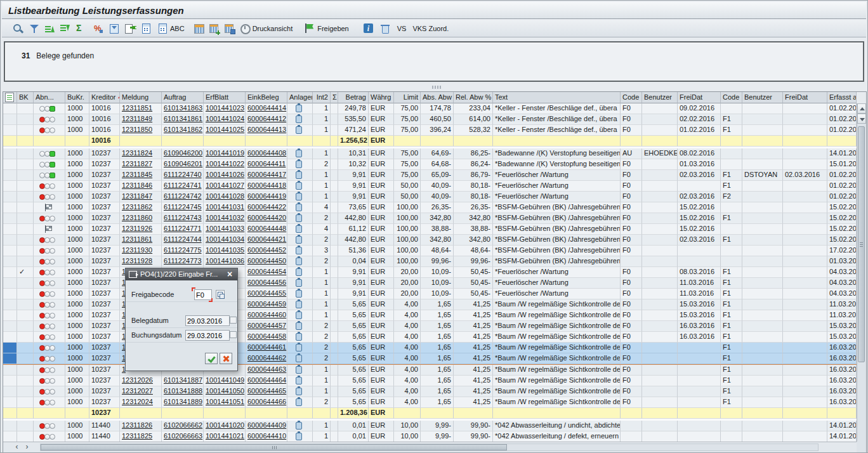 This screenshot has height=453, width=868. I want to click on erfblatt-link: 1001441033, so click(225, 230).